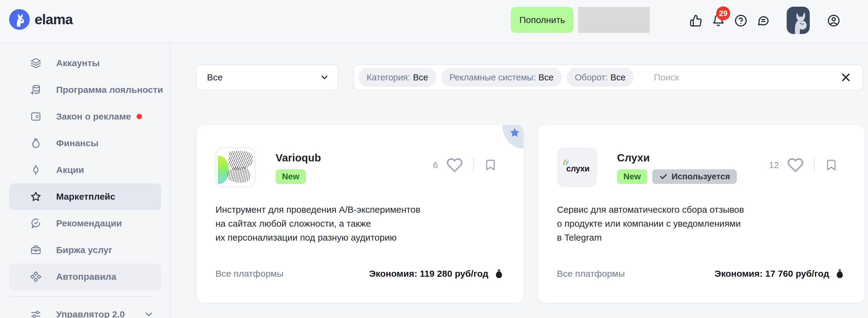  Describe the element at coordinates (429, 274) in the screenshot. I see `savings-text: Экономия: 119 280 руб/год` at that location.